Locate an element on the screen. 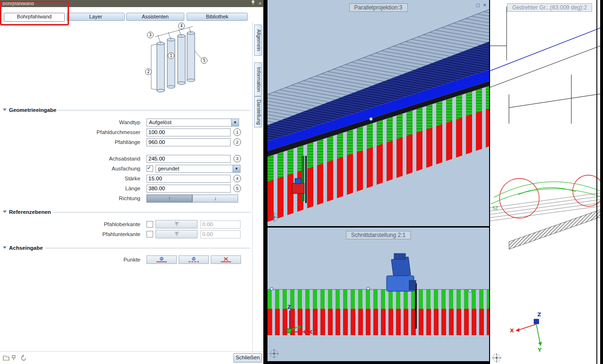  pfahllaenge-input is located at coordinates (189, 143).